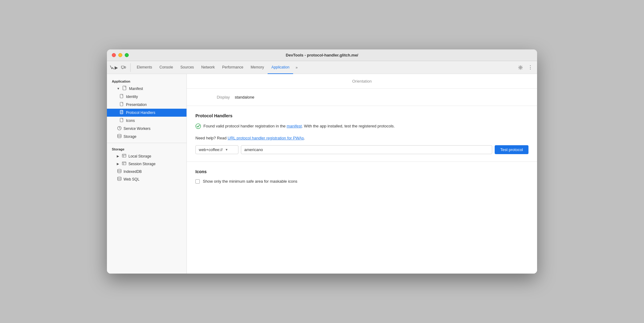  Describe the element at coordinates (133, 172) in the screenshot. I see `indexeddb-label: IndexedDB` at that location.